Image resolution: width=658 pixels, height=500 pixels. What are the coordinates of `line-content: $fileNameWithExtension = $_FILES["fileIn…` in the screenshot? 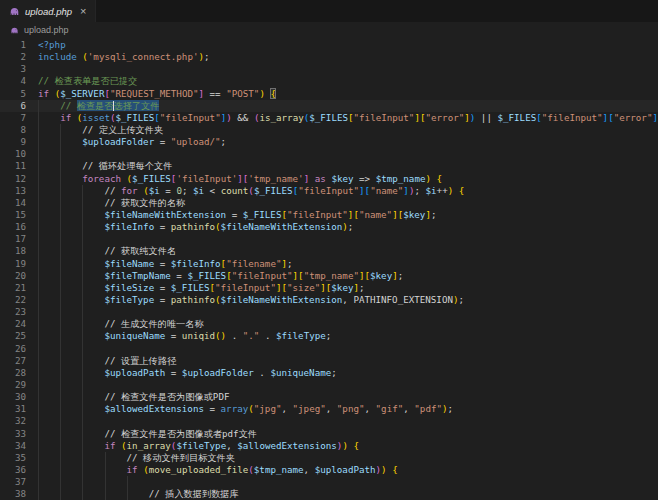 It's located at (342, 215).